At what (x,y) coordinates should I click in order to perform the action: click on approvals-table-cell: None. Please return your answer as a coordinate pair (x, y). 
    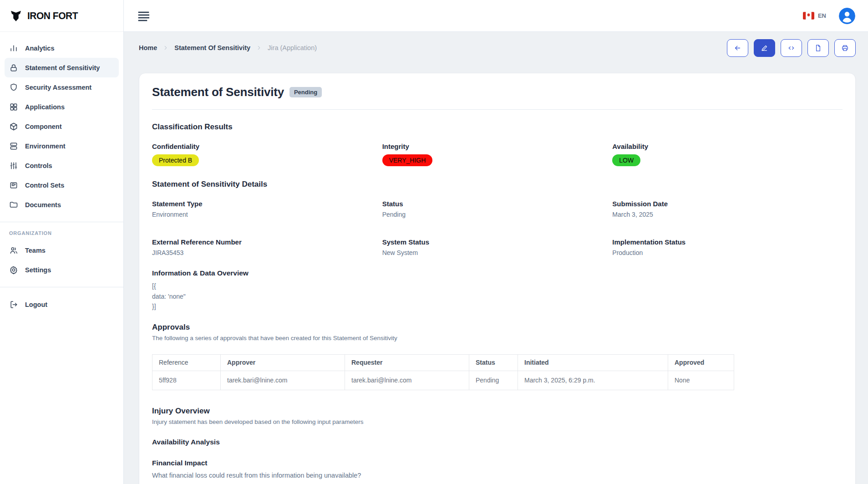
    Looking at the image, I should click on (701, 380).